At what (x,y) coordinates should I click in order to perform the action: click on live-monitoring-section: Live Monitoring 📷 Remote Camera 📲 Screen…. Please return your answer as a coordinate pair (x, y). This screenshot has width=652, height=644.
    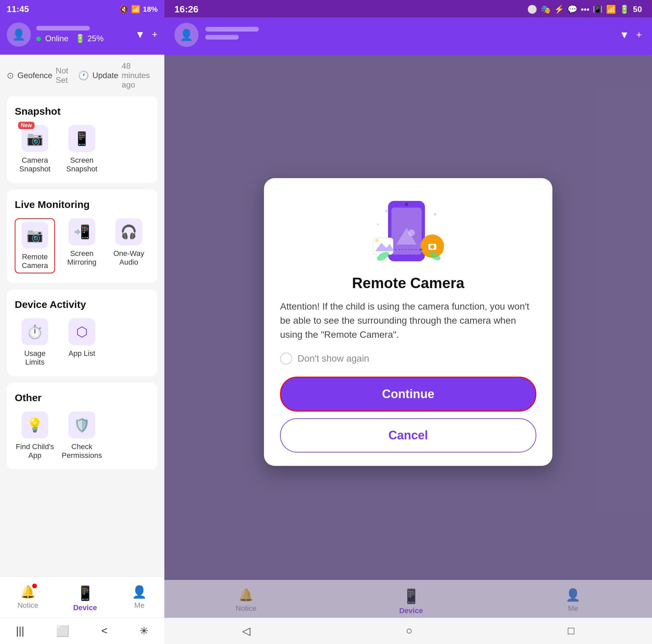
    Looking at the image, I should click on (82, 236).